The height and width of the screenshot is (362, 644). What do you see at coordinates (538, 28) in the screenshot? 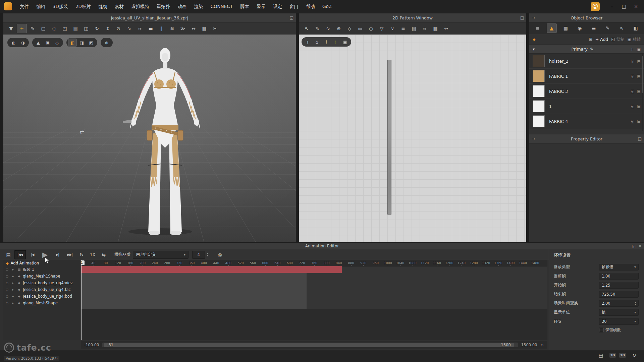
I see `tab-scene-list: ≡` at bounding box center [538, 28].